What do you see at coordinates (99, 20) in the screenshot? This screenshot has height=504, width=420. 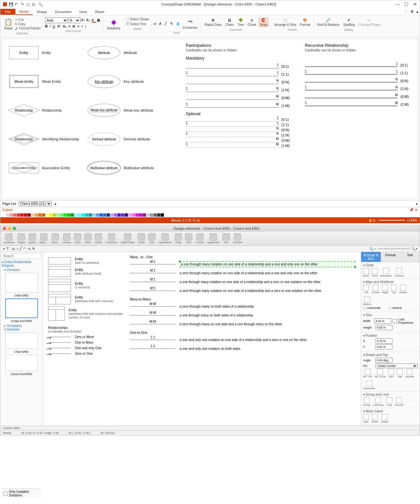 I see `highlight-icon: ▦` at bounding box center [99, 20].